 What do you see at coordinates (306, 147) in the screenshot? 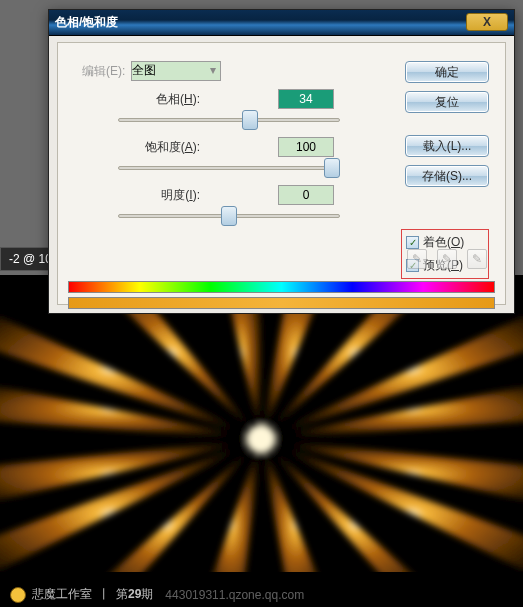
I see `saturation-input: 100` at bounding box center [306, 147].